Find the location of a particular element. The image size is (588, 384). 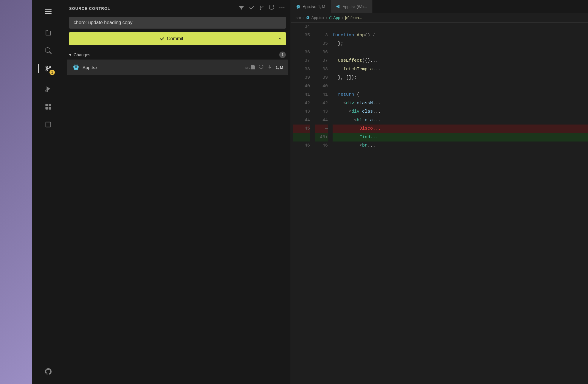

changes-label: ▾ Changes is located at coordinates (174, 55).